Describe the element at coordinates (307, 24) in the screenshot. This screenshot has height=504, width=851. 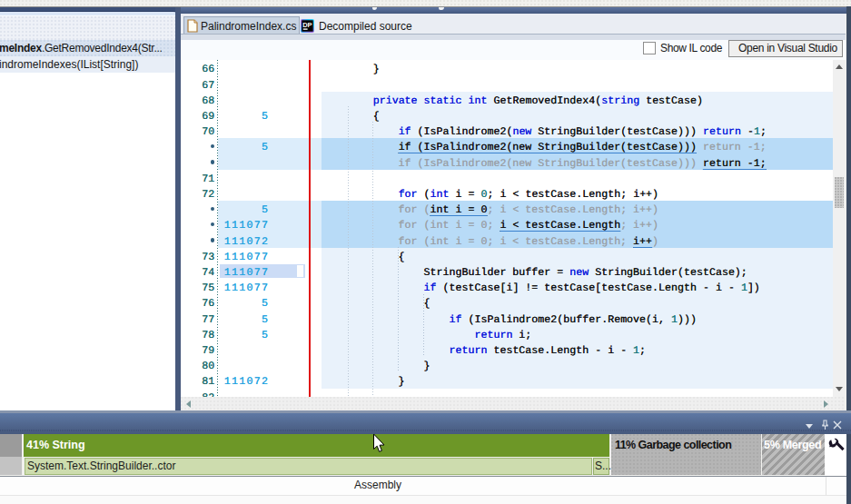
I see `svg-text: DP` at that location.